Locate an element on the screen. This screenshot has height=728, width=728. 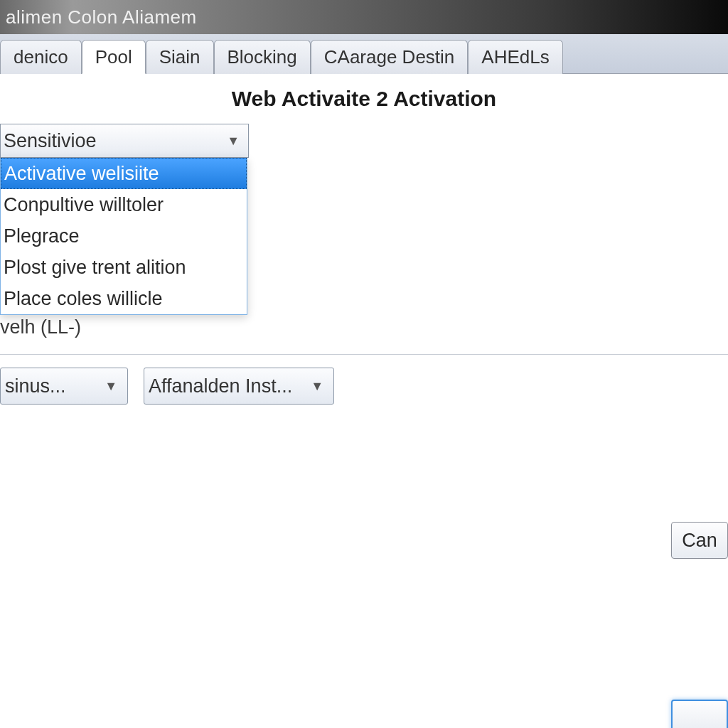
ok-button is located at coordinates (700, 714).